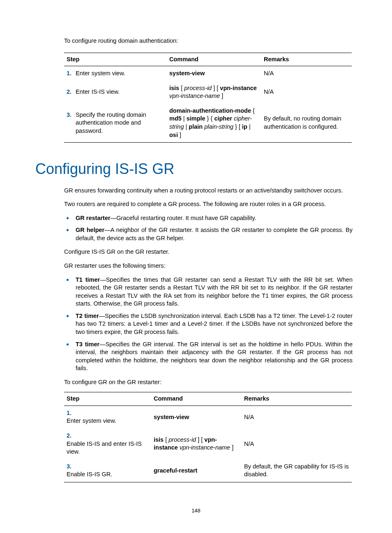  What do you see at coordinates (208, 218) in the screenshot?
I see `list-item: GR restarter—Graceful restarting router.…` at bounding box center [208, 218].